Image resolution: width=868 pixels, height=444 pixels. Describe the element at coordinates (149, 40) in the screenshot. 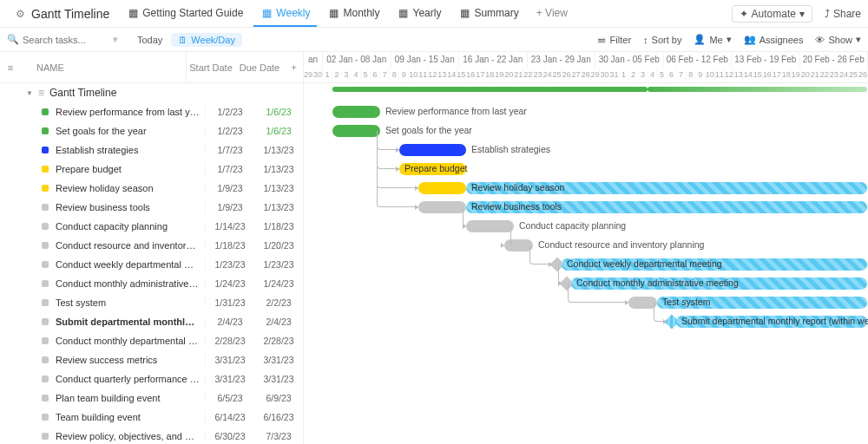

I see `today-button: Today` at that location.